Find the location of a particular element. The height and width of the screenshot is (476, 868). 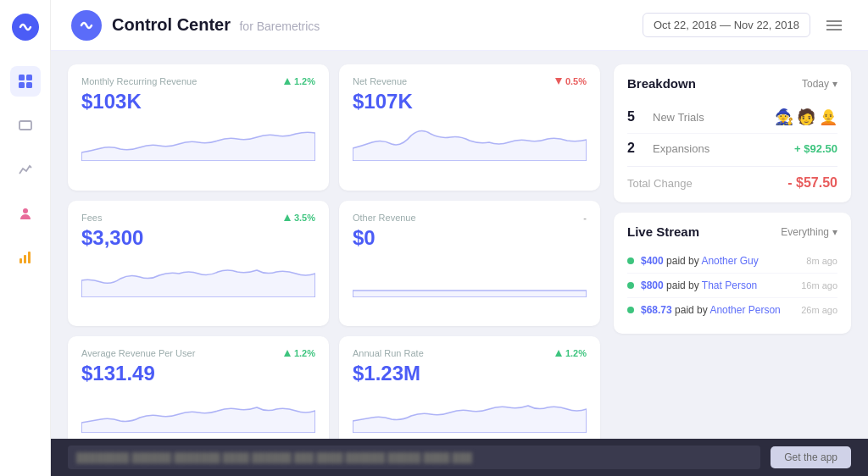

metric-value: $103K is located at coordinates (198, 102).